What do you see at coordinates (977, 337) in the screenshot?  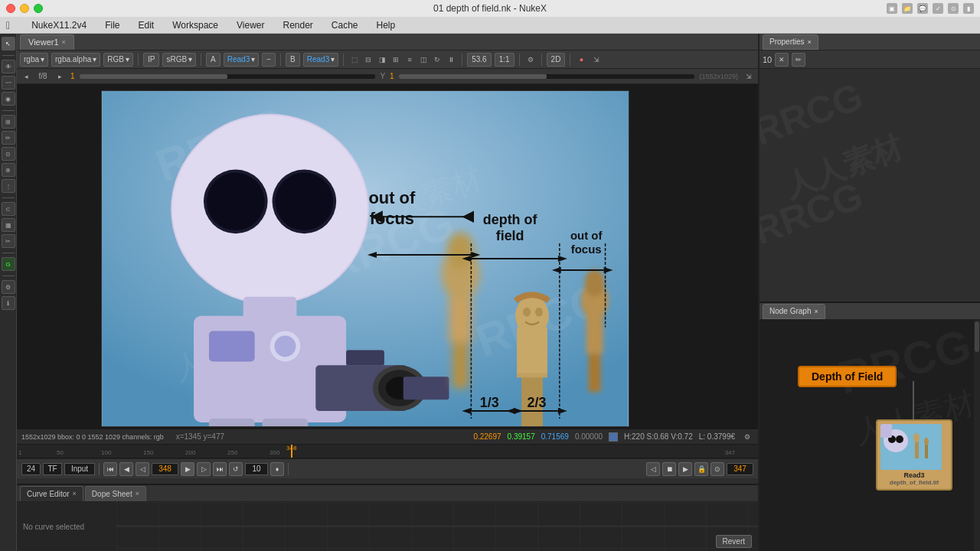 I see `ng-scroll-handle` at bounding box center [977, 337].